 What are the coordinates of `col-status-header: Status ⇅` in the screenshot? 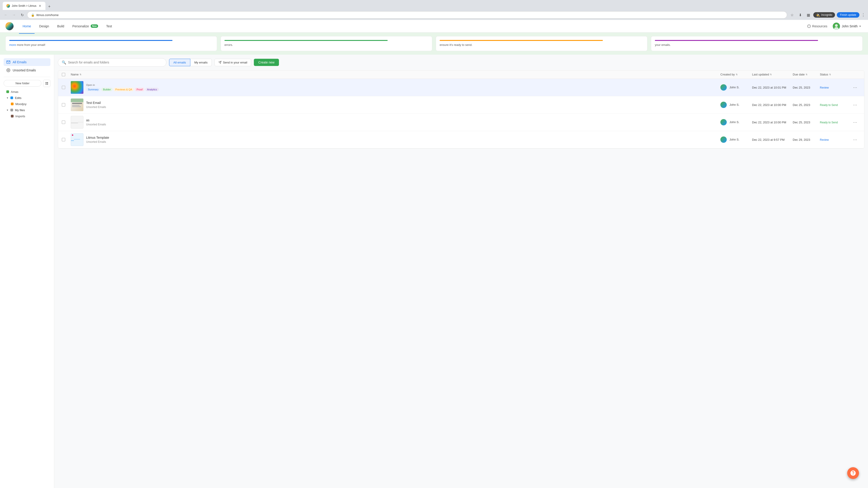 It's located at (836, 74).